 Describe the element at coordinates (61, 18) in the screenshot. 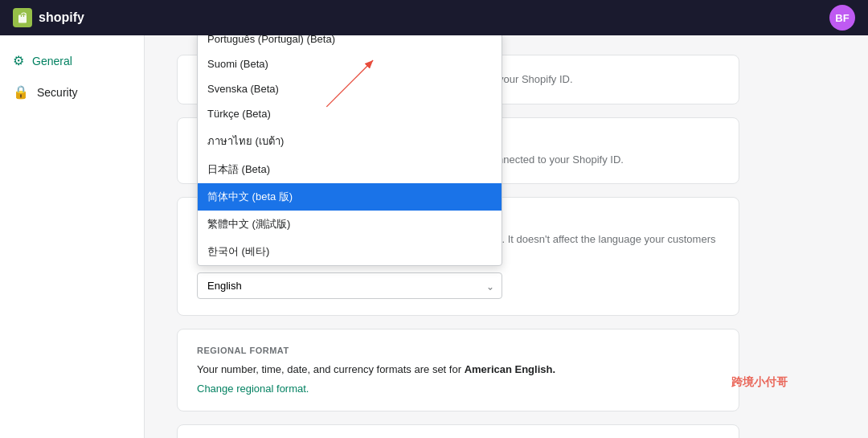

I see `logo-text: shopify` at that location.